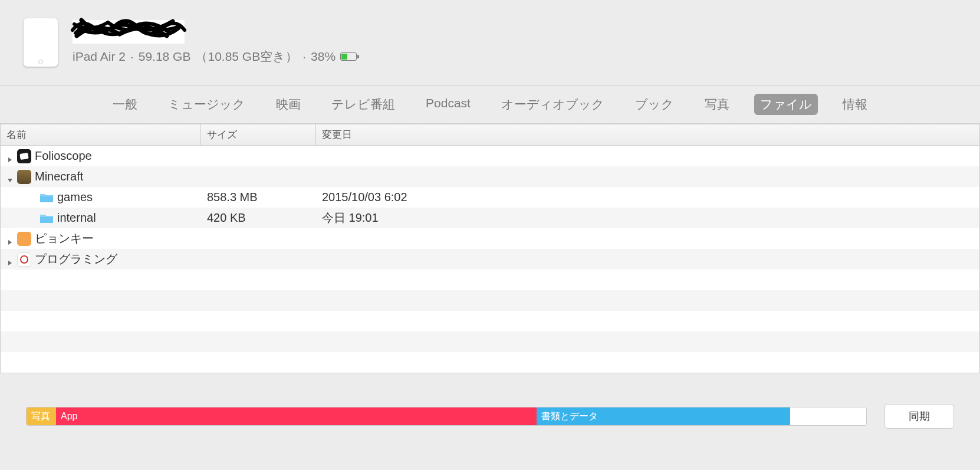 The height and width of the screenshot is (470, 980). Describe the element at coordinates (24, 239) in the screenshot. I see `app-icon-pyonkee` at that location.